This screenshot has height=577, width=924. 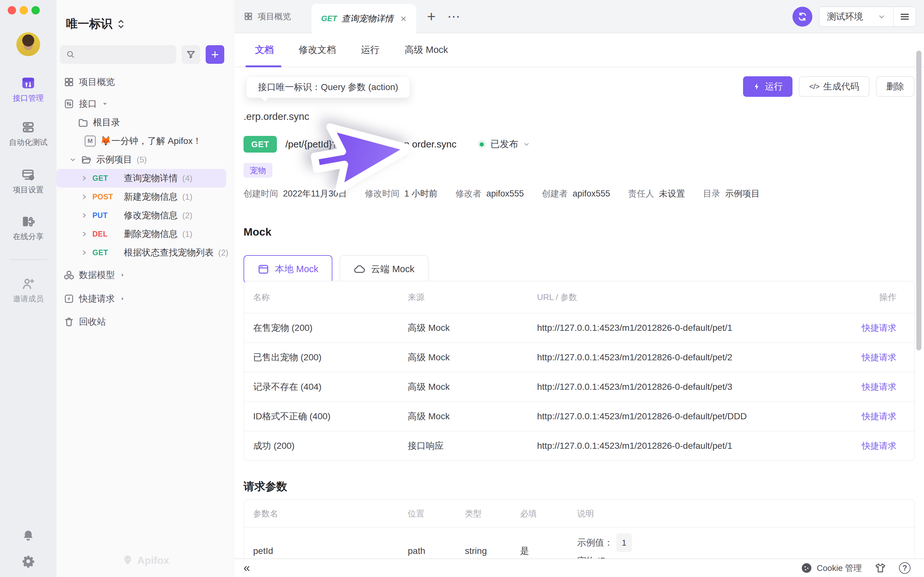 What do you see at coordinates (141, 322) in the screenshot?
I see `sidebar-section-recycle-bin: 回收站` at bounding box center [141, 322].